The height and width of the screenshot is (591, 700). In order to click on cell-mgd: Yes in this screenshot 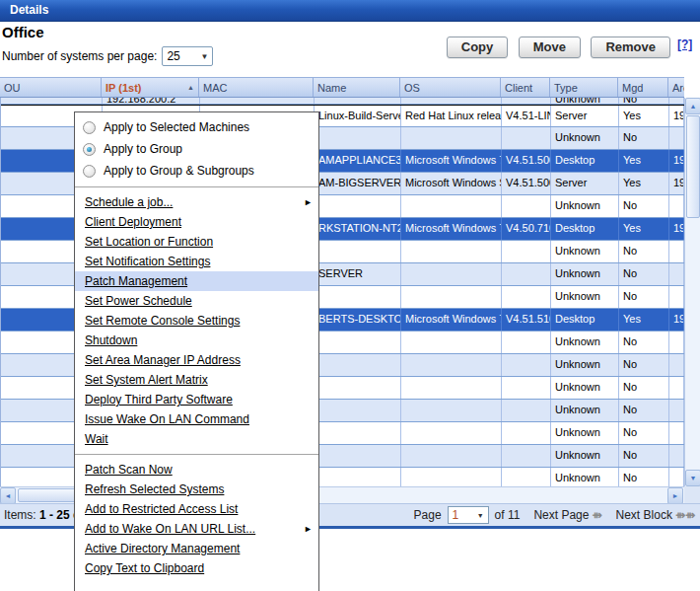, I will do `click(645, 184)`.